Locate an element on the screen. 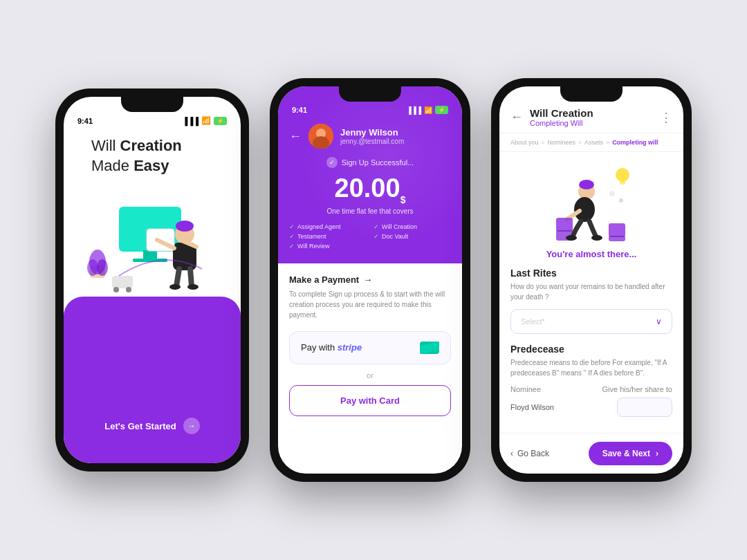 The height and width of the screenshot is (560, 747). nominee-name: Floyd Wilson is located at coordinates (533, 407).